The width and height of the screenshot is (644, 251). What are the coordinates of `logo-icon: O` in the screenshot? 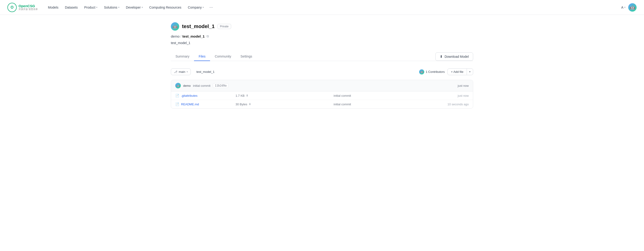 It's located at (12, 8).